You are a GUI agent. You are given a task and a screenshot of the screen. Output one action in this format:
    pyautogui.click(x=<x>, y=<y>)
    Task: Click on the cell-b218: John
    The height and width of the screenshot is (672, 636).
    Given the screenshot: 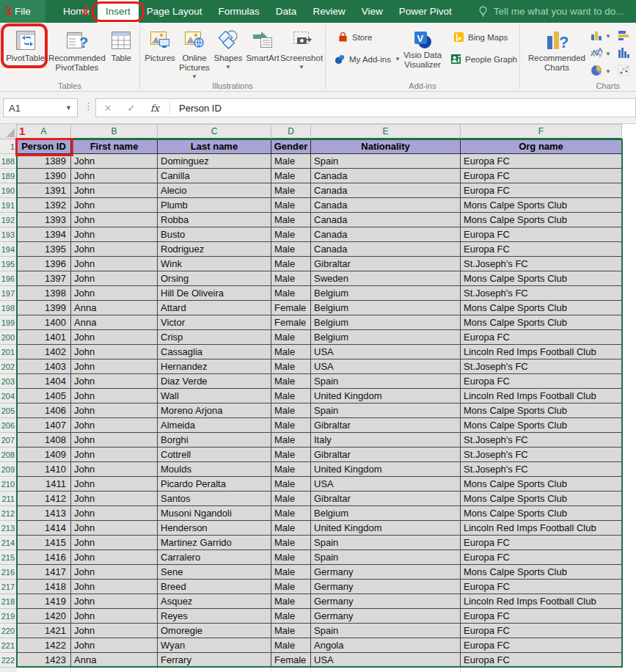 What is the action you would take?
    pyautogui.click(x=114, y=602)
    